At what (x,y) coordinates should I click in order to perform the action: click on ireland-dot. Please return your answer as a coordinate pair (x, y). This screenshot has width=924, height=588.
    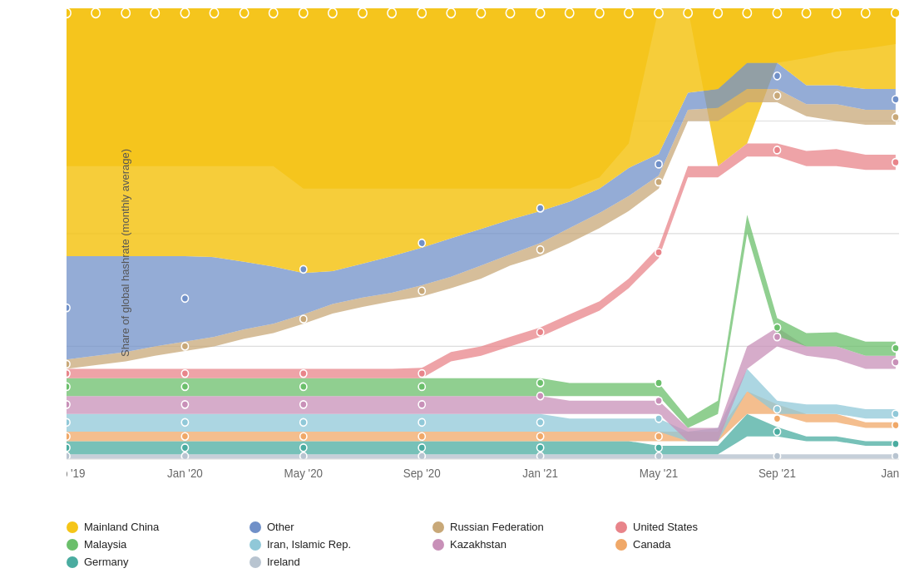
    Looking at the image, I should click on (255, 562).